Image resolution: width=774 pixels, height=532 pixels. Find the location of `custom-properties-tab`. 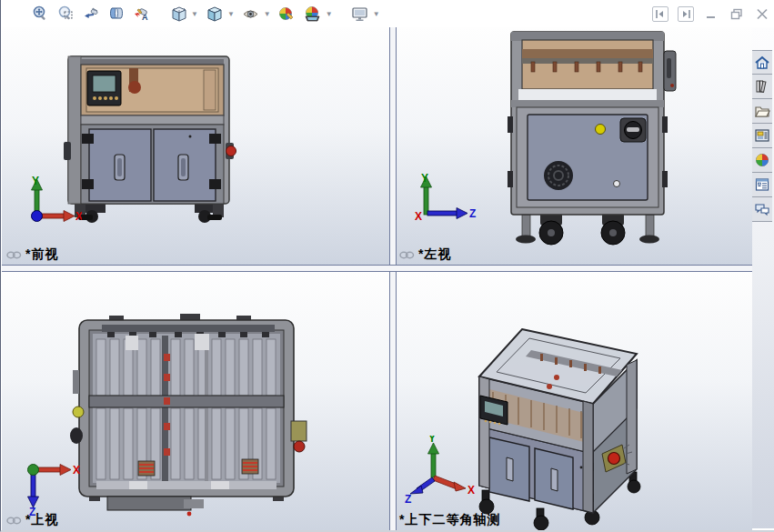

custom-properties-tab is located at coordinates (762, 186).